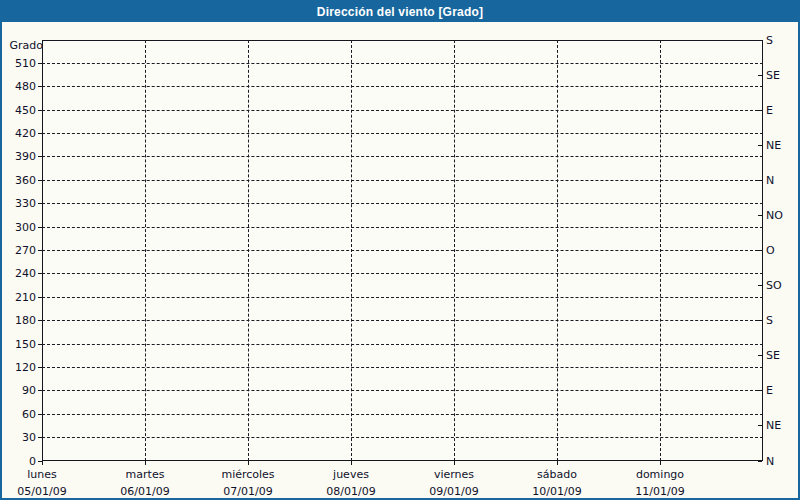  I want to click on y-axis-label-left: 0, so click(19, 462).